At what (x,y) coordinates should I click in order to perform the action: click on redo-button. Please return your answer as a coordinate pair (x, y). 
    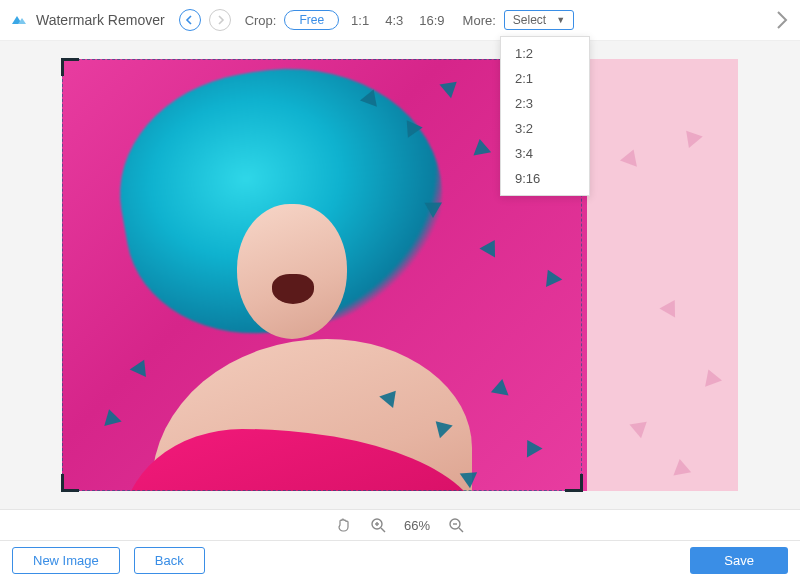
    Looking at the image, I should click on (220, 20).